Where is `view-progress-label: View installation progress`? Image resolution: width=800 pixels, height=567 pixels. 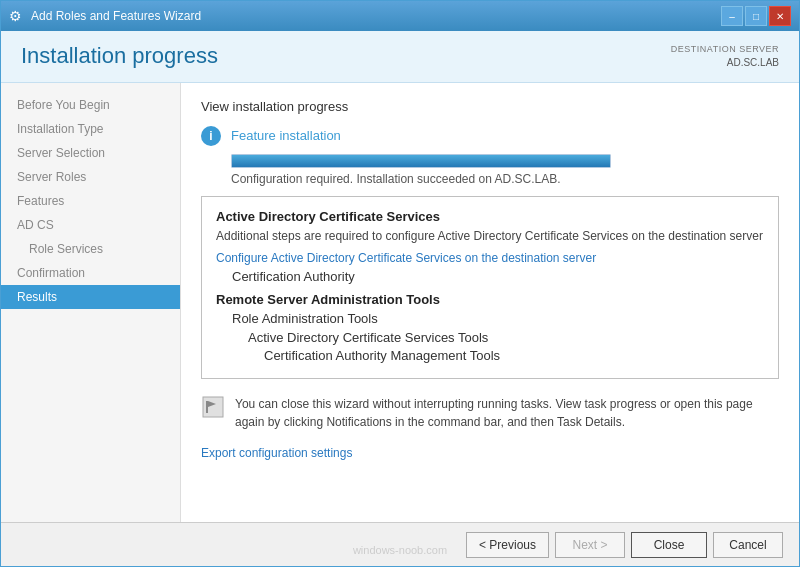
view-progress-label: View installation progress is located at coordinates (490, 106).